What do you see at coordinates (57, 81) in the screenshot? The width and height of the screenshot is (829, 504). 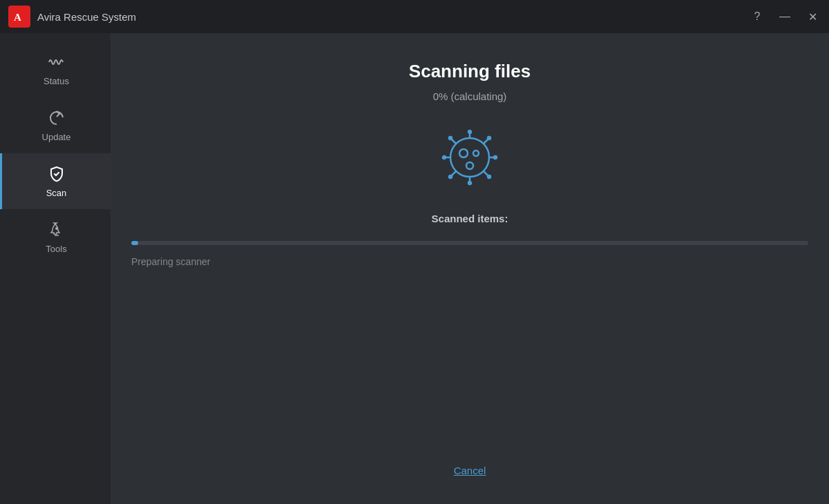 I see `sidebar-label-status: Status` at bounding box center [57, 81].